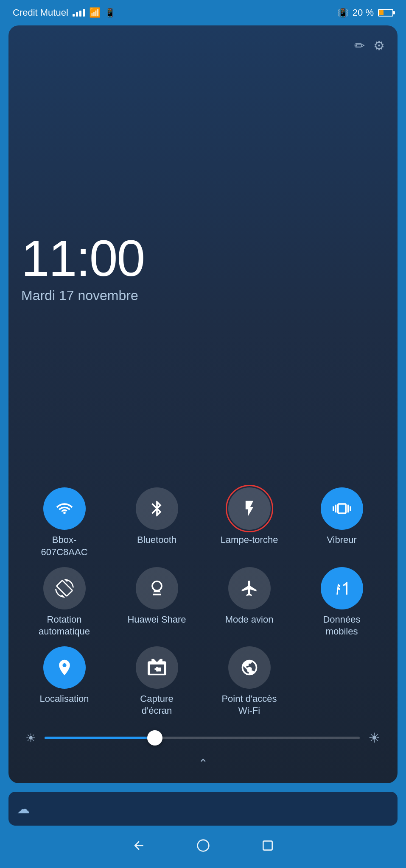 The image size is (406, 868). What do you see at coordinates (157, 523) in the screenshot?
I see `qs-item-bluetooth: Bluetooth` at bounding box center [157, 523].